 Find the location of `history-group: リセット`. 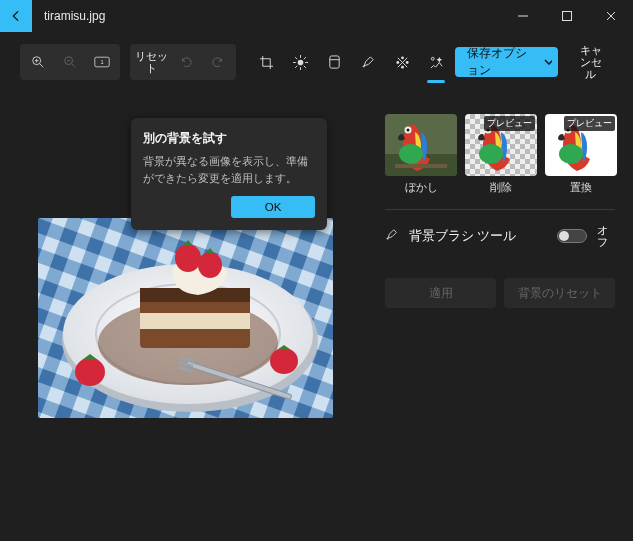

history-group: リセット is located at coordinates (183, 62).